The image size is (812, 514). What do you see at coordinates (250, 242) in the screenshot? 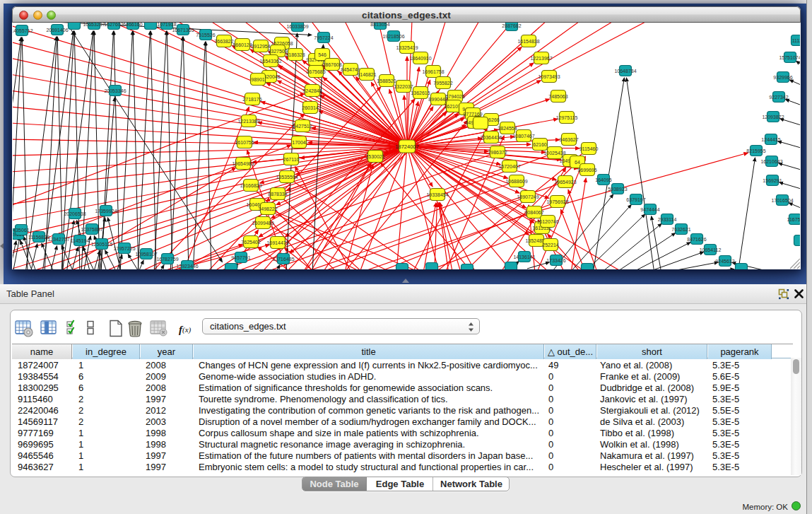
I see `svg-text: 7625402` at bounding box center [250, 242].